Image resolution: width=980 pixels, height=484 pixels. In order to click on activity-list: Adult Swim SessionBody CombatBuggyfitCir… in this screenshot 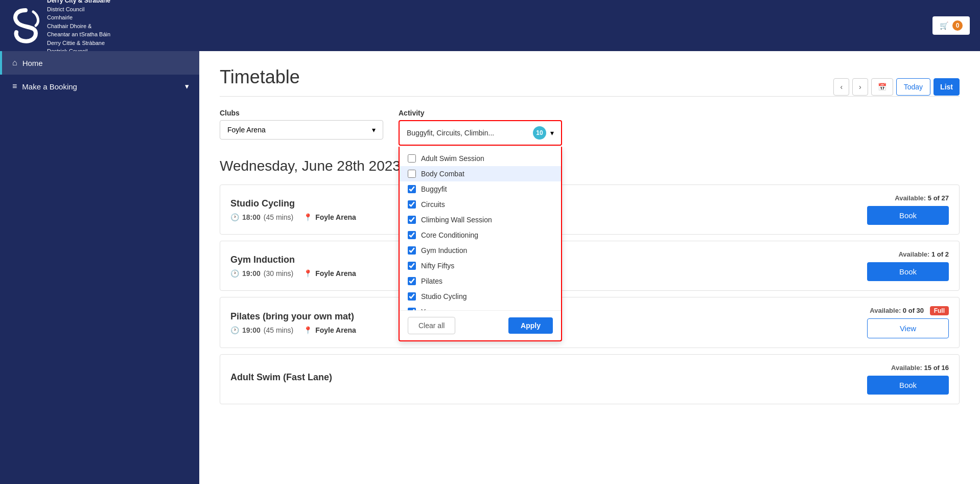, I will do `click(480, 228)`.